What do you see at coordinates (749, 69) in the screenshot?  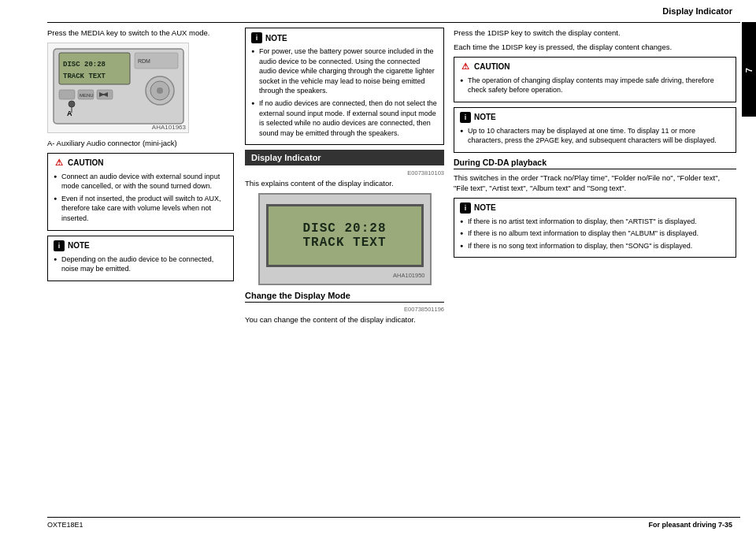 I see `section-number: 7` at bounding box center [749, 69].